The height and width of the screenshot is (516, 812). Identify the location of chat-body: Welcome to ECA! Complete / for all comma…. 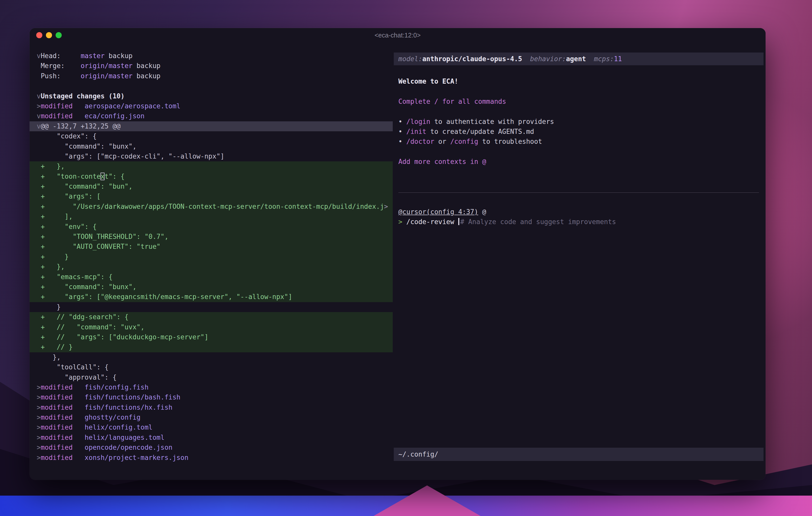
(580, 152).